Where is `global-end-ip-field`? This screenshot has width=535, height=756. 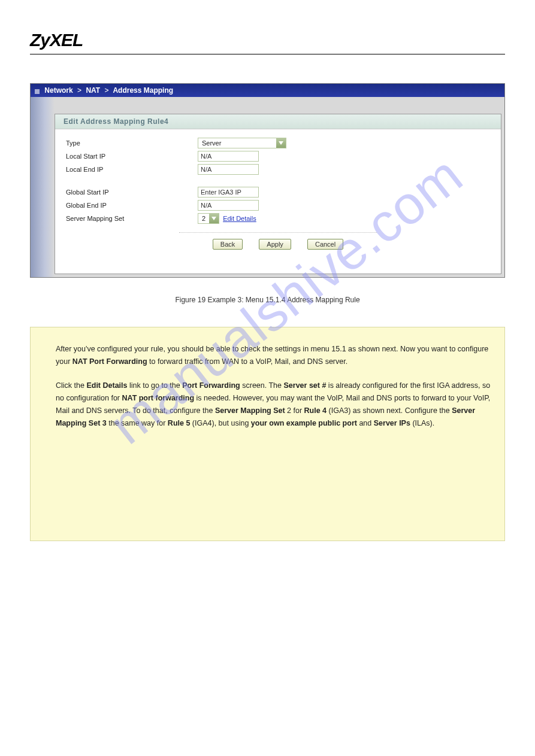 global-end-ip-field is located at coordinates (228, 205).